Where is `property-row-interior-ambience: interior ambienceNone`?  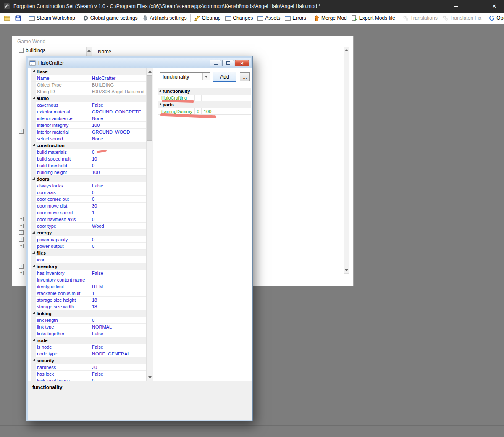
property-row-interior-ambience: interior ambienceNone is located at coordinates (89, 118).